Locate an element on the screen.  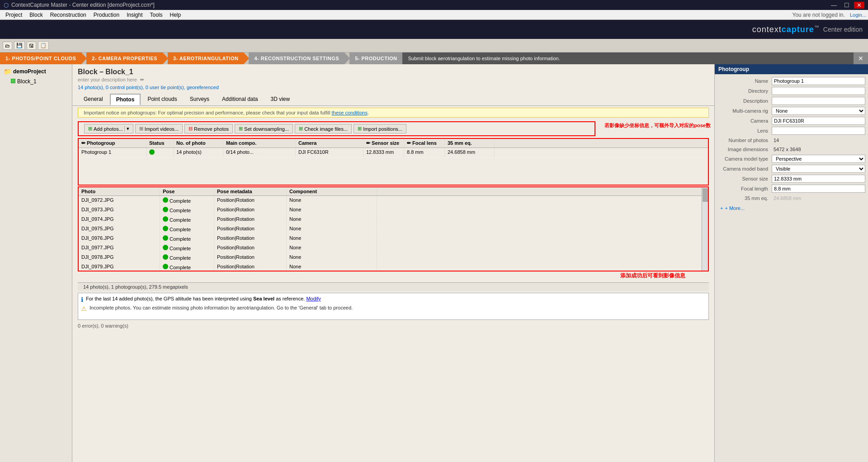
photo-row: DJI_0972.JPG Complete Position|Rotation … is located at coordinates (393, 201).